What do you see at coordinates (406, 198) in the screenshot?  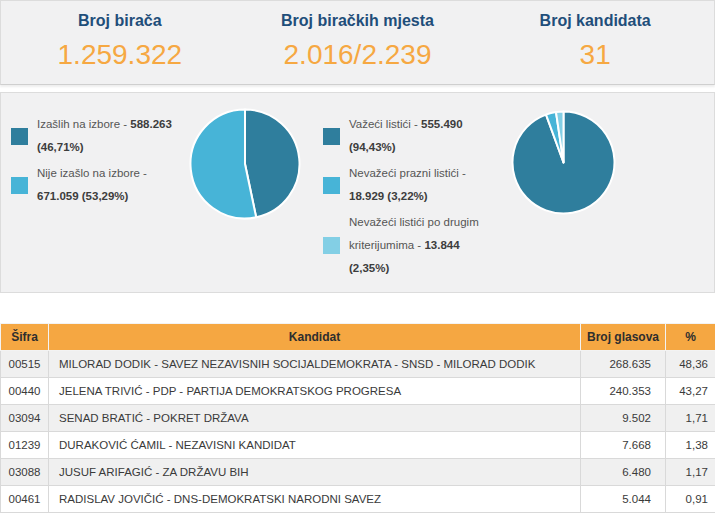 I see `ballots-pie-legend: Važeći listići - 555.490 (94,43%)Nevažeć…` at bounding box center [406, 198].